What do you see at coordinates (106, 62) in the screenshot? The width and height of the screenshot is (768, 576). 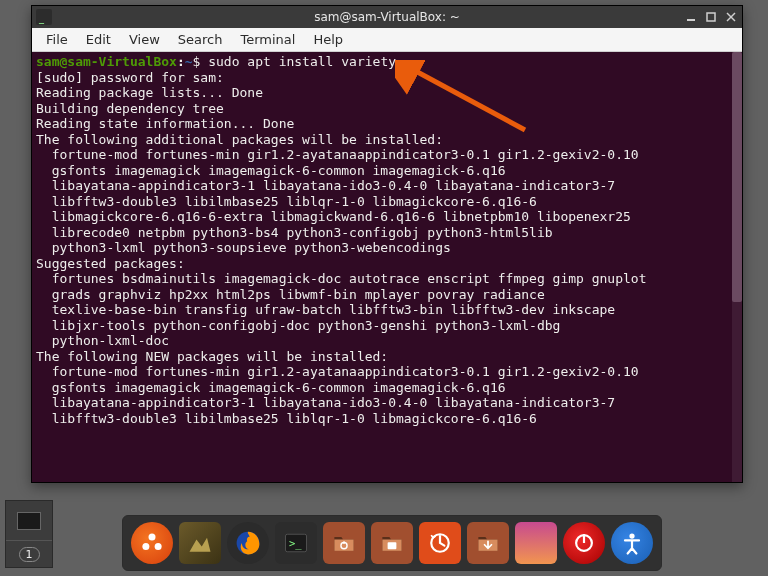 I see `prompt-userhost: sam@sam-VirtualBox` at bounding box center [106, 62].